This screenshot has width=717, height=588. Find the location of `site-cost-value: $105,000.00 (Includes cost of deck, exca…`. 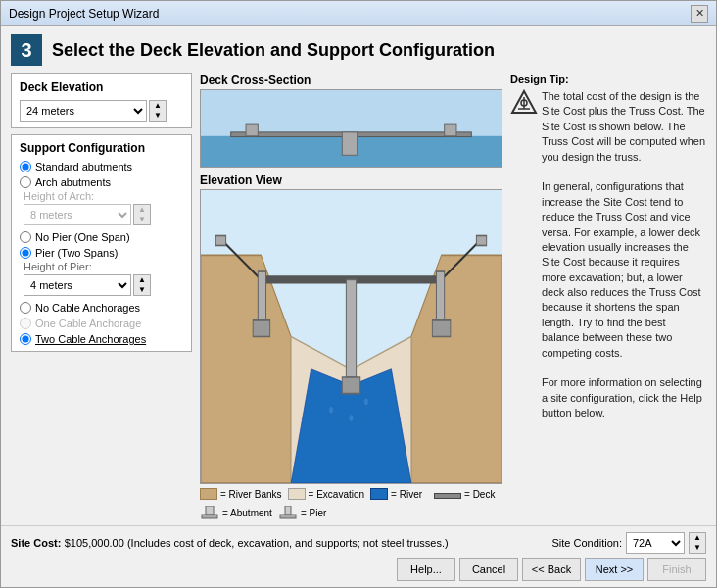

site-cost-value: $105,000.00 (Includes cost of deck, exca… is located at coordinates (257, 543).